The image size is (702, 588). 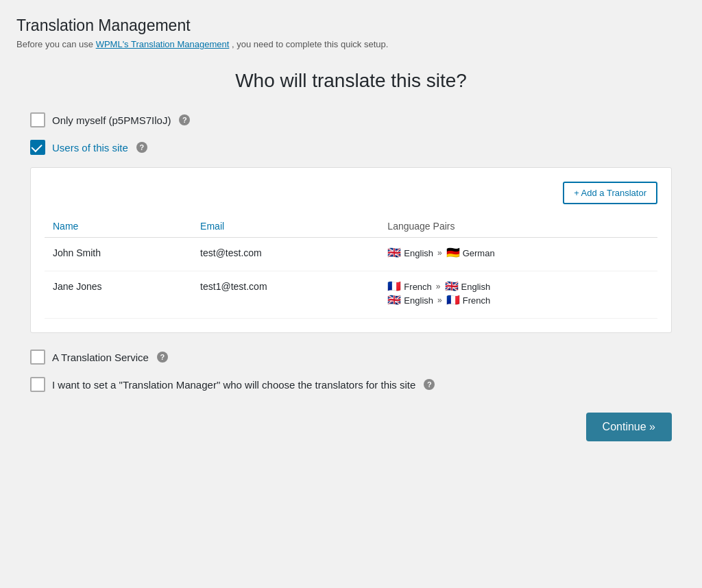 I want to click on translator-name: John Smith, so click(x=118, y=255).